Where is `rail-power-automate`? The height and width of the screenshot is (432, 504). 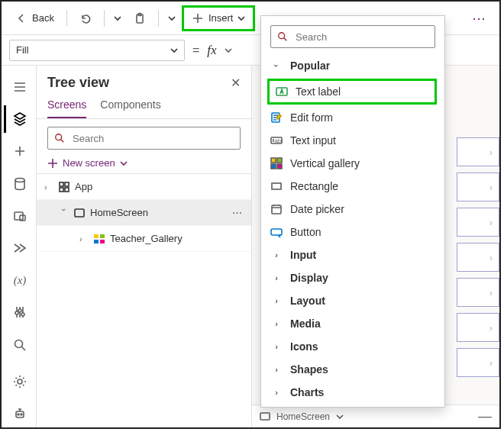 rail-power-automate is located at coordinates (19, 248).